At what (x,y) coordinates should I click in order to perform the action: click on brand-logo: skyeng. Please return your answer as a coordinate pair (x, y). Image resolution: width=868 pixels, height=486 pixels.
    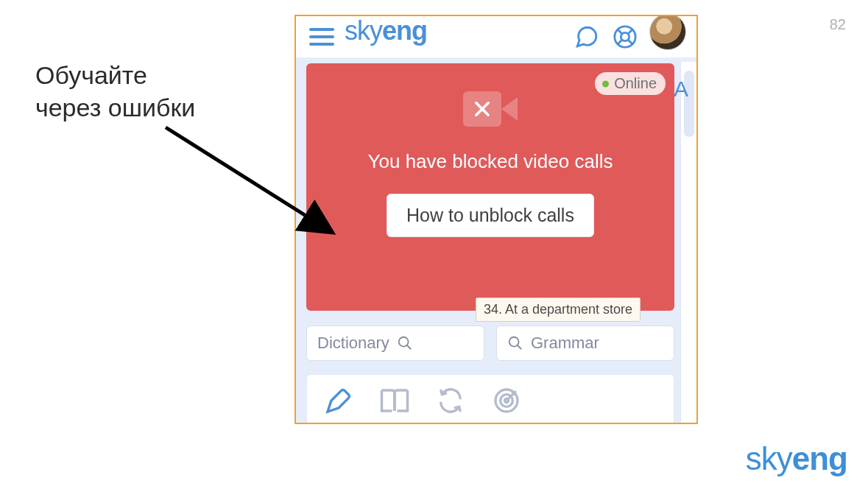
    Looking at the image, I should click on (797, 459).